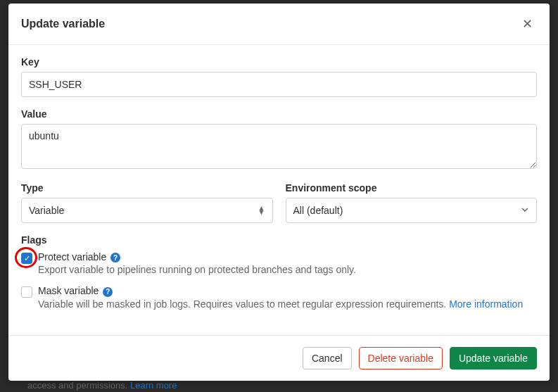 The height and width of the screenshot is (392, 558). Describe the element at coordinates (72, 257) in the screenshot. I see `protect-variable-label: Protect variable` at that location.